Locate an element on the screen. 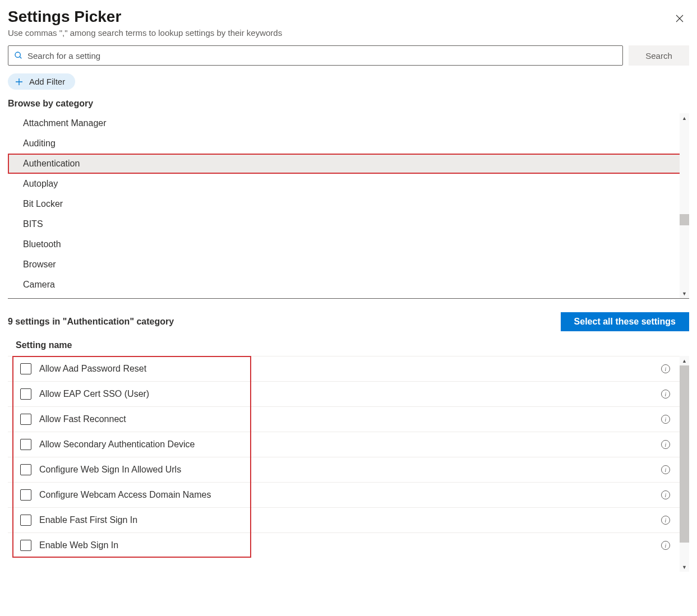 Image resolution: width=697 pixels, height=616 pixels. category-scrollbar: ▲ ▼ is located at coordinates (684, 206).